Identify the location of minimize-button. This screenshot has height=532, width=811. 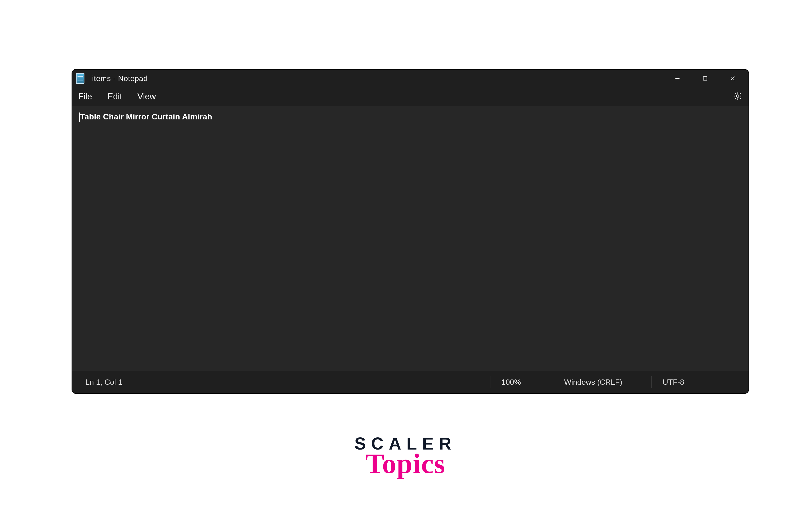
(677, 78).